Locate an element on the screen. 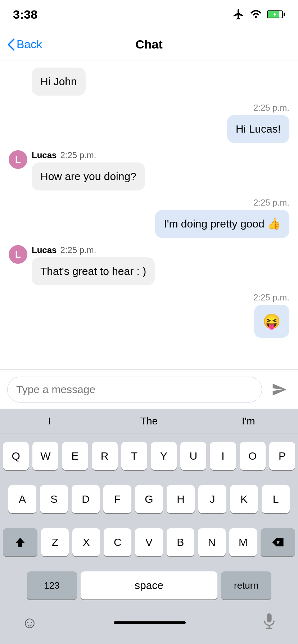  status-icons is located at coordinates (259, 14).